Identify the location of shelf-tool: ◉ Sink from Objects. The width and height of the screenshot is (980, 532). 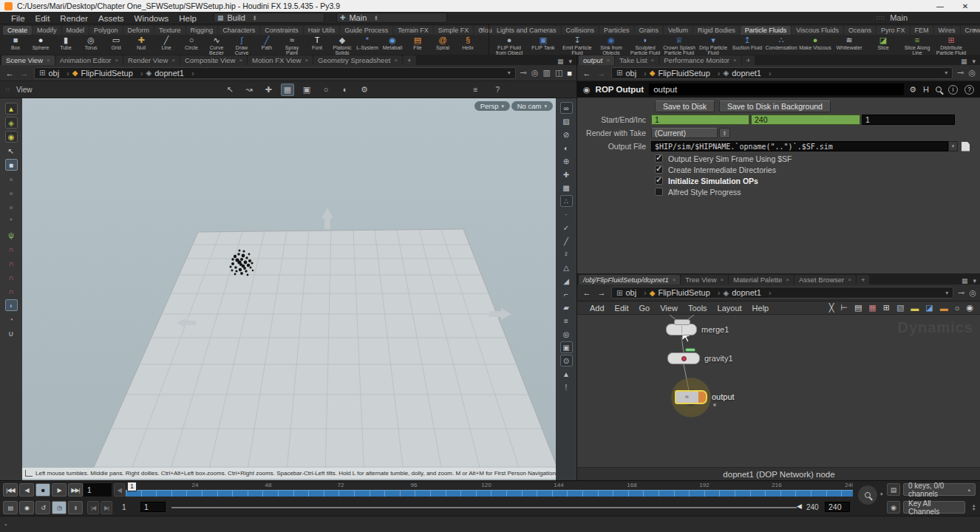
(611, 46).